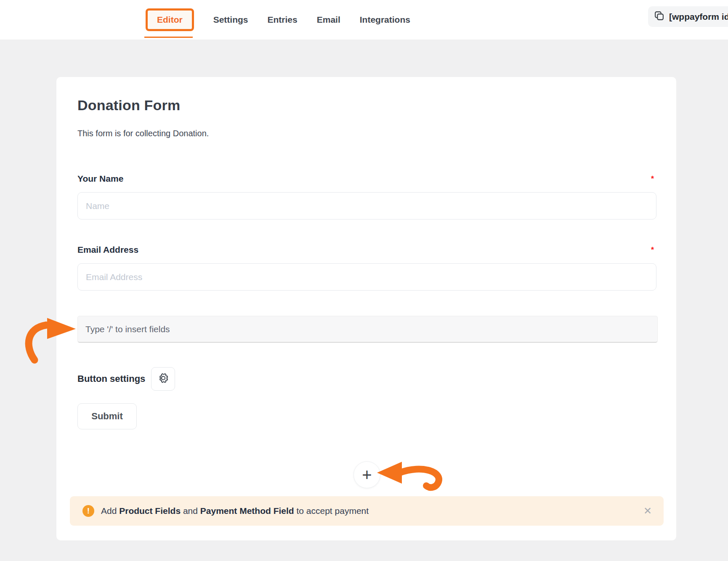 Image resolution: width=728 pixels, height=561 pixels. I want to click on insert-fields-editor: Type '/' to insert fields, so click(368, 329).